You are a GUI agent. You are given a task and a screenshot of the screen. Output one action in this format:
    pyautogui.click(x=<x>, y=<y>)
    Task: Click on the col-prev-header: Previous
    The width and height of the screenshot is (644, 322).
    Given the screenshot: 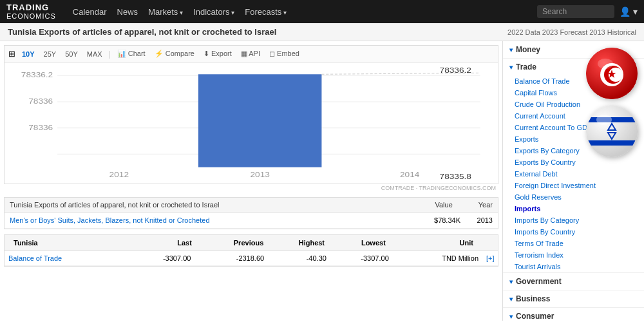 What is the action you would take?
    pyautogui.click(x=232, y=243)
    